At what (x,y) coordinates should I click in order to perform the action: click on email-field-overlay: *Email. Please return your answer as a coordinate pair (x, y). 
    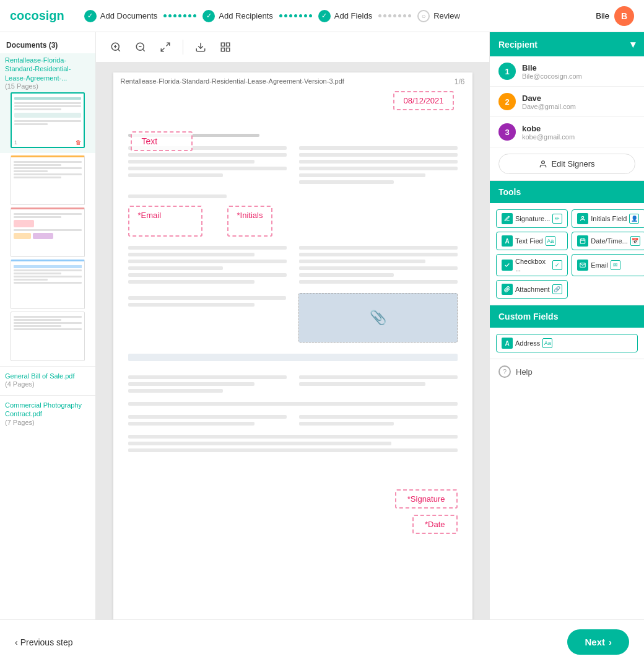
    Looking at the image, I should click on (165, 221).